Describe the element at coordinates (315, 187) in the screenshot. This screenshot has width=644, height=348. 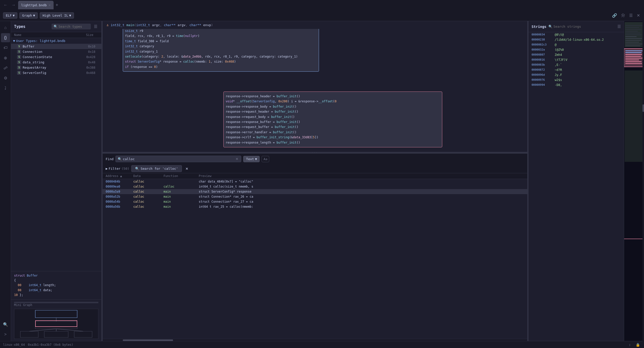
I see `result-row-1: 00009ea0 calloc calloc int64_t calloc(si…` at that location.